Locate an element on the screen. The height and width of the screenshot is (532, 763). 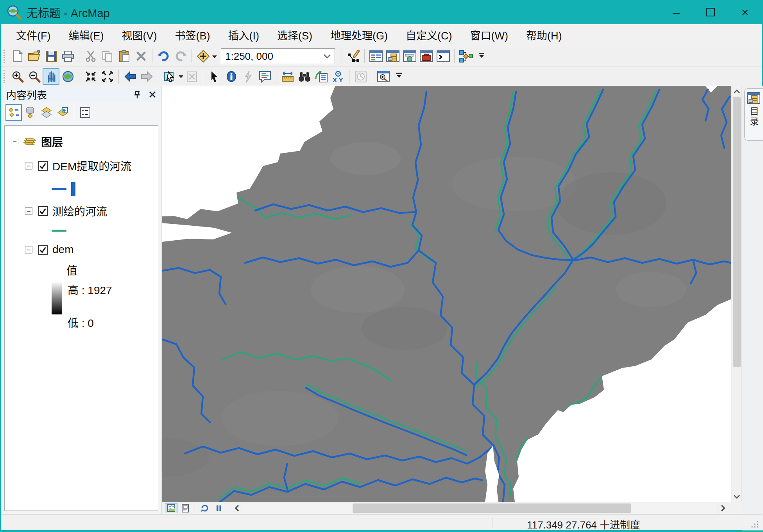
hyperlink-lightning-icon is located at coordinates (248, 77).